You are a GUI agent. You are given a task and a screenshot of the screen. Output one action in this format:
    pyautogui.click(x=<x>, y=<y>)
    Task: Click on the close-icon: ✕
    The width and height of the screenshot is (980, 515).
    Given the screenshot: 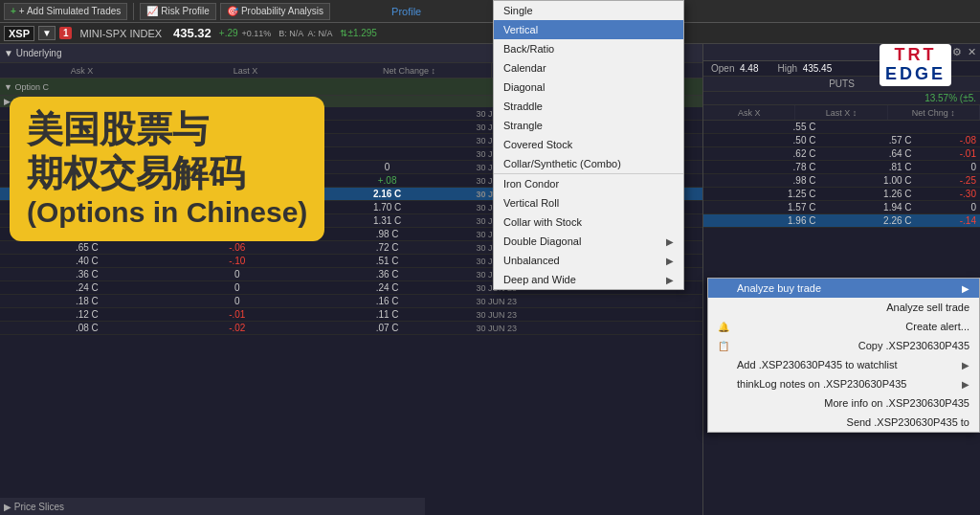 What is the action you would take?
    pyautogui.click(x=972, y=52)
    